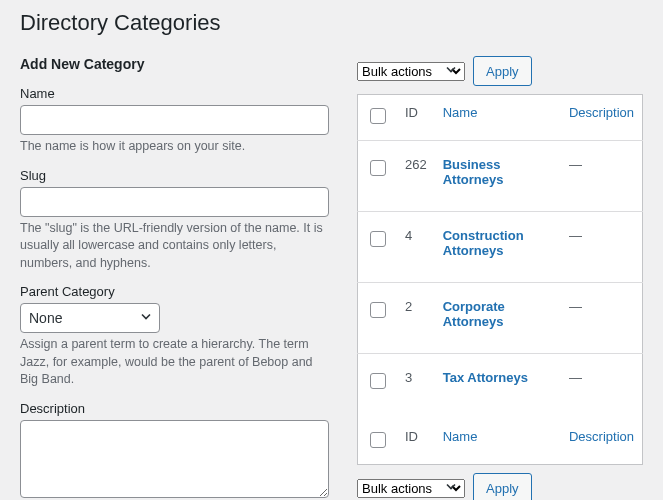  I want to click on apply-button-top: Apply, so click(502, 71).